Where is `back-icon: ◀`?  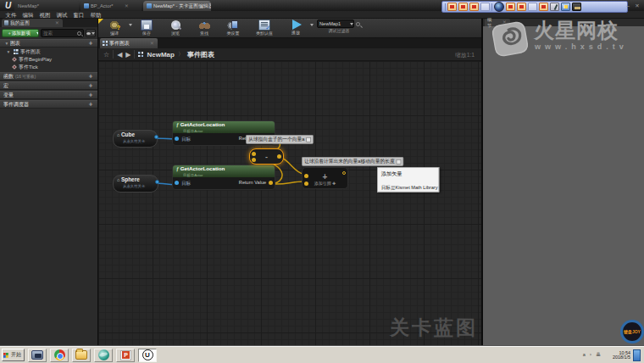 back-icon: ◀ is located at coordinates (119, 54).